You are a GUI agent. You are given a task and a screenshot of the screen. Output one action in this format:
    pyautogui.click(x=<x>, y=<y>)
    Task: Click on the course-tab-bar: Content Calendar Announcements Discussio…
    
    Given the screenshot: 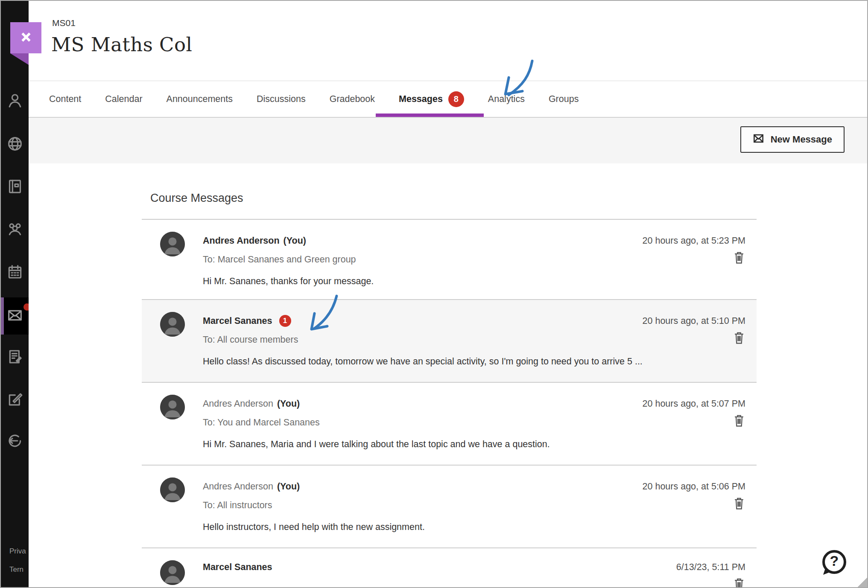 What is the action you would take?
    pyautogui.click(x=448, y=99)
    